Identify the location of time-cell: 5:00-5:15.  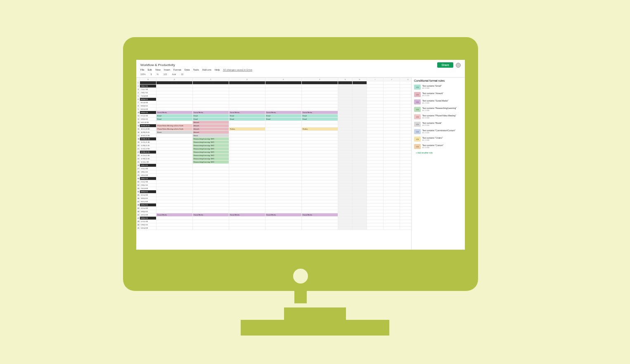
(148, 218).